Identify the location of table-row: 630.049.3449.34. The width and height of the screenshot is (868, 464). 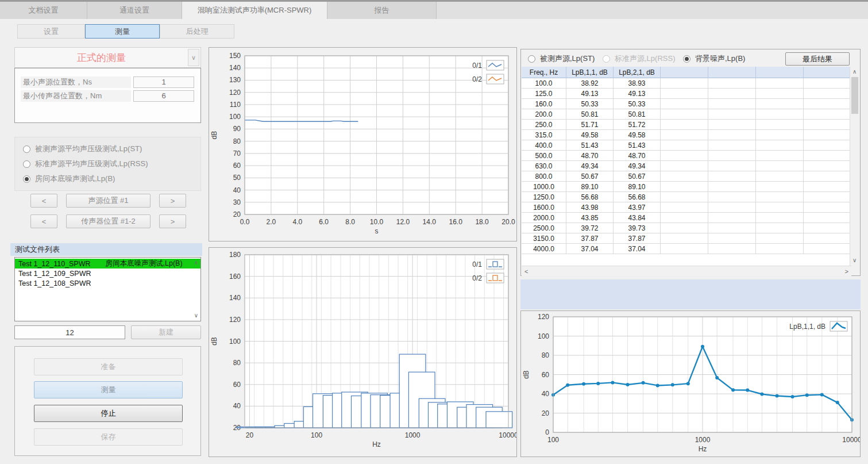
(686, 166).